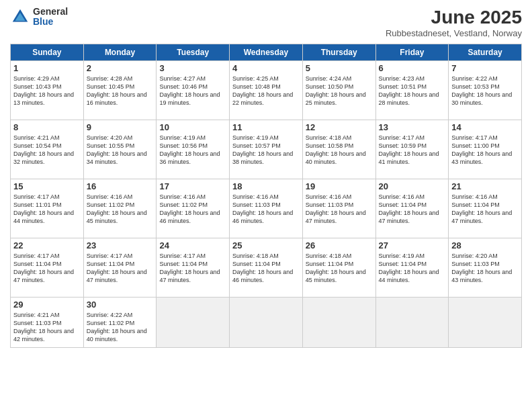  Describe the element at coordinates (485, 269) in the screenshot. I see `cell-text: Sunrise: 4:20 AMSunset: 11:03 PMDaylight…` at that location.